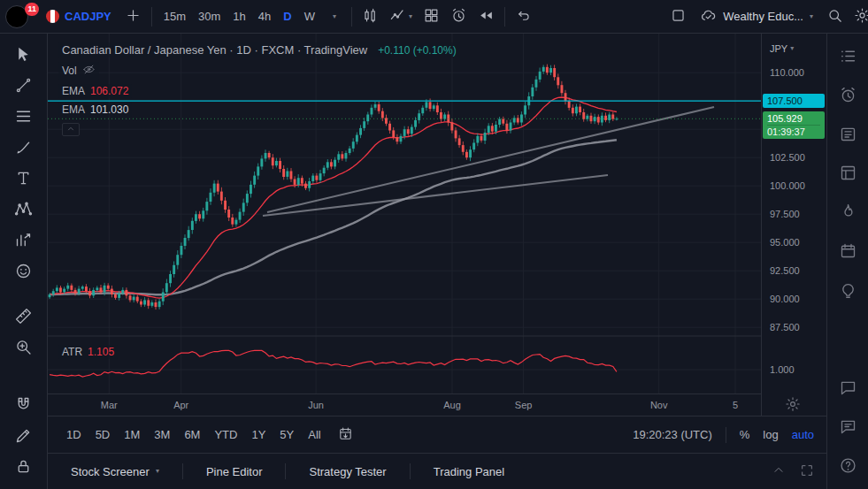 Image resolution: width=868 pixels, height=489 pixels. I want to click on candles-icon-slot, so click(370, 17).